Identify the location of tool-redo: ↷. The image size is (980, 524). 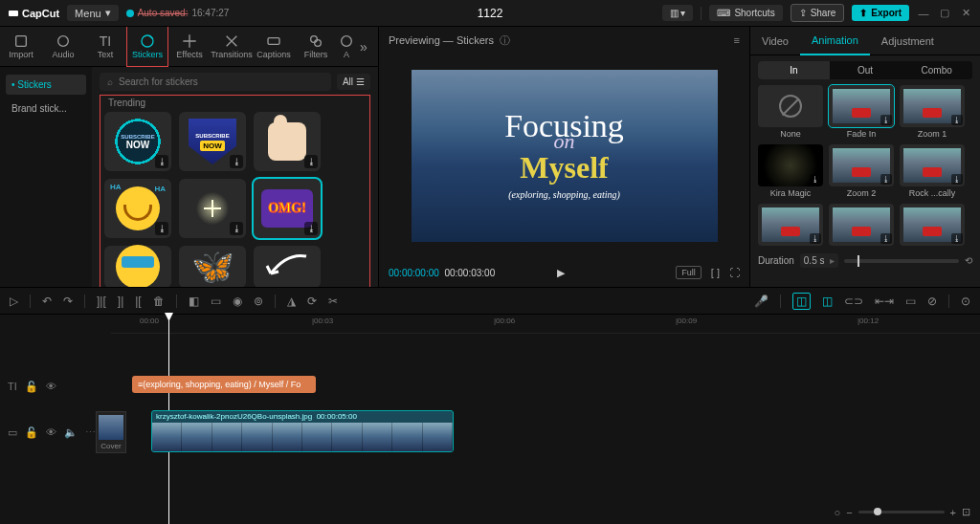
(68, 301).